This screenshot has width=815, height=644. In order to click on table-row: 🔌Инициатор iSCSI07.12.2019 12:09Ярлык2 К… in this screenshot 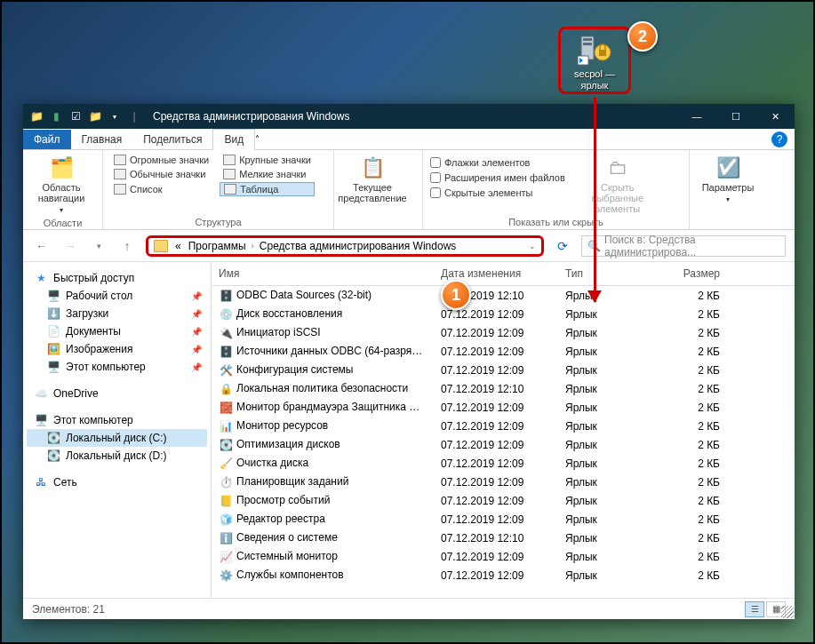, I will do `click(503, 332)`.